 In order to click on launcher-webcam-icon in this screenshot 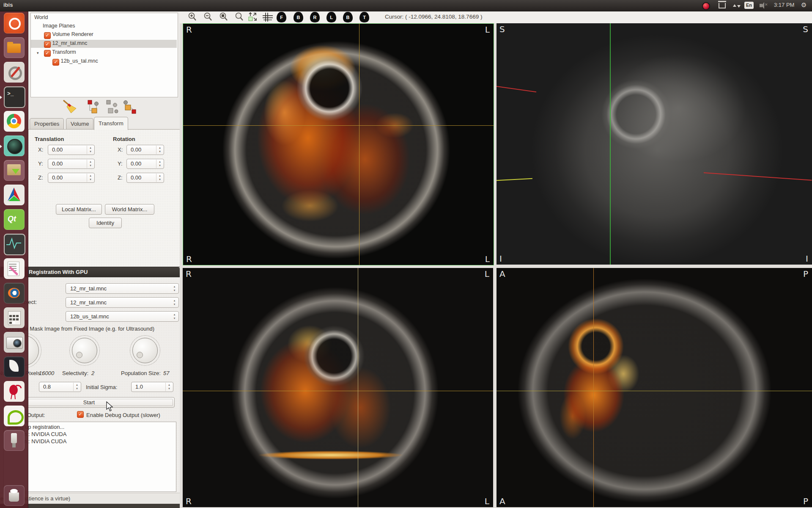, I will do `click(14, 146)`.